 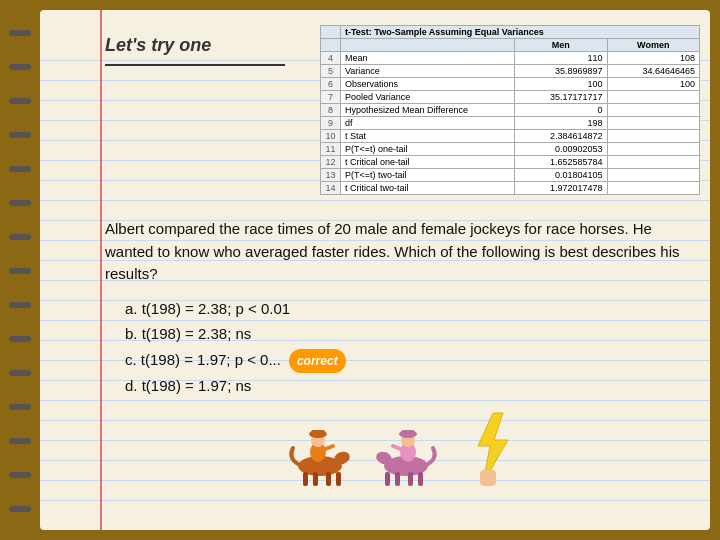 I want to click on row-label: Mean, so click(x=428, y=58).